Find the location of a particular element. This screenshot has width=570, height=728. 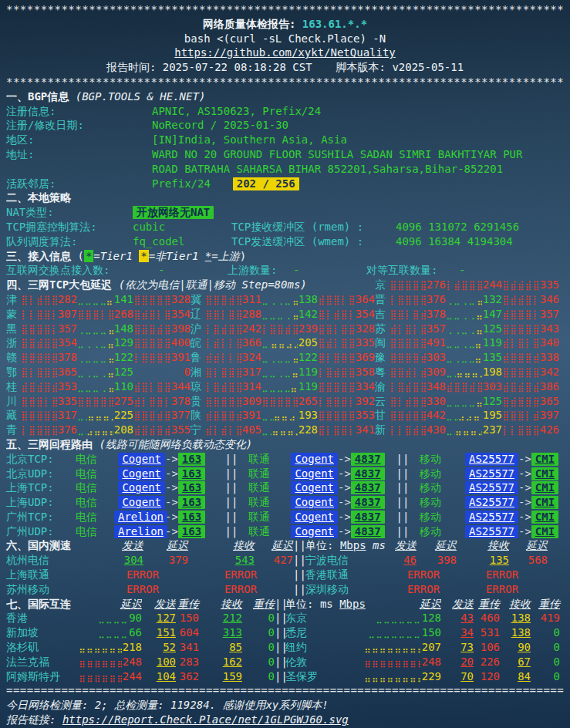

latency-value: 392 is located at coordinates (365, 401).